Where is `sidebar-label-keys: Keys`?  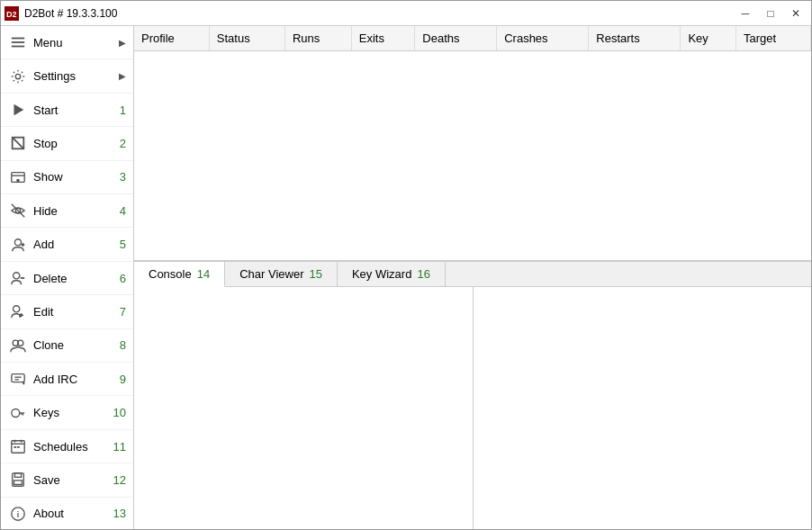
sidebar-label-keys: Keys is located at coordinates (74, 412).